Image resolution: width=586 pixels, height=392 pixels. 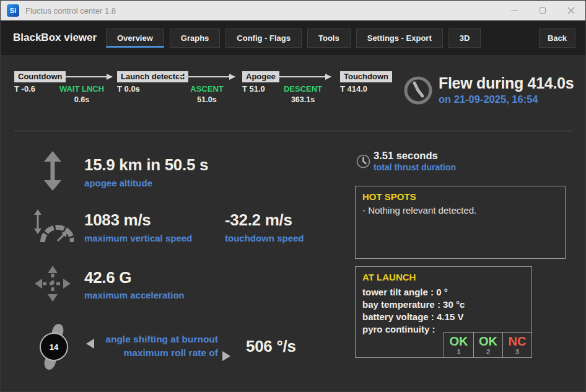 I want to click on pyro-channel-number: 2, so click(x=488, y=352).